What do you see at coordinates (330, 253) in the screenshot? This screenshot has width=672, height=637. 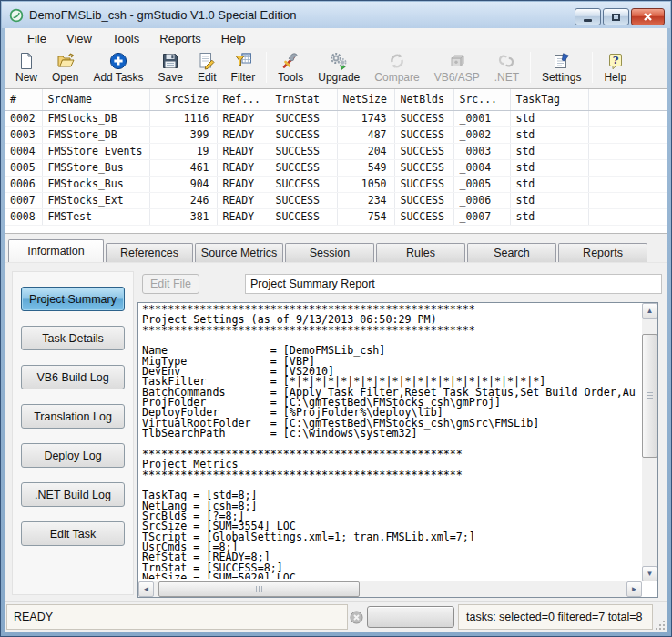 I see `tab-session: Session` at bounding box center [330, 253].